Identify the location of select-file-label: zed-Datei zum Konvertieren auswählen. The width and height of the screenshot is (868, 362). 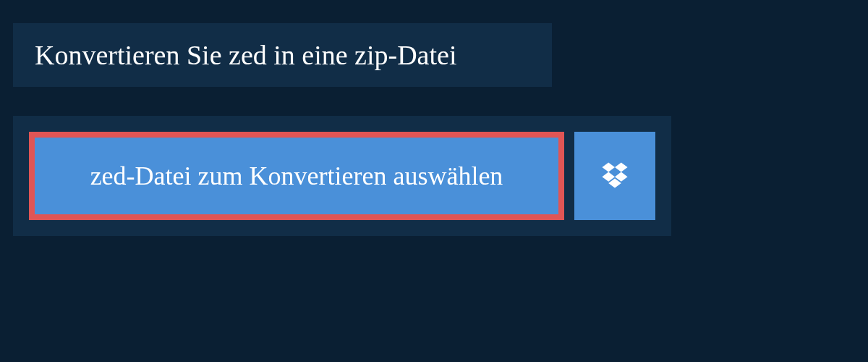
(297, 176).